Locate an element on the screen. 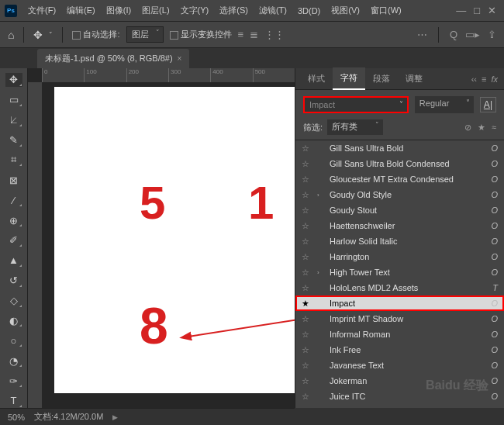 The image size is (504, 425). filter-combo: 所有类 is located at coordinates (355, 127).